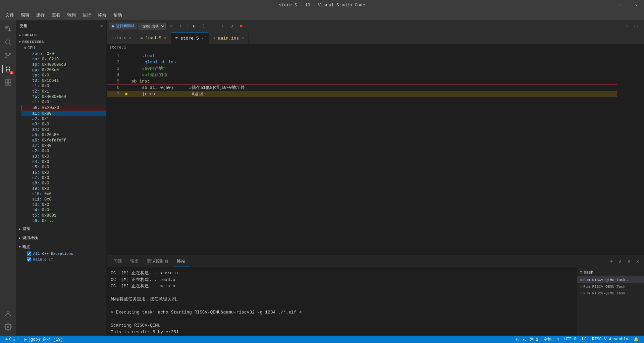  Describe the element at coordinates (610, 293) in the screenshot. I see `terminal-task-3: ✕ Run RISCV-QEMU Task` at that location.